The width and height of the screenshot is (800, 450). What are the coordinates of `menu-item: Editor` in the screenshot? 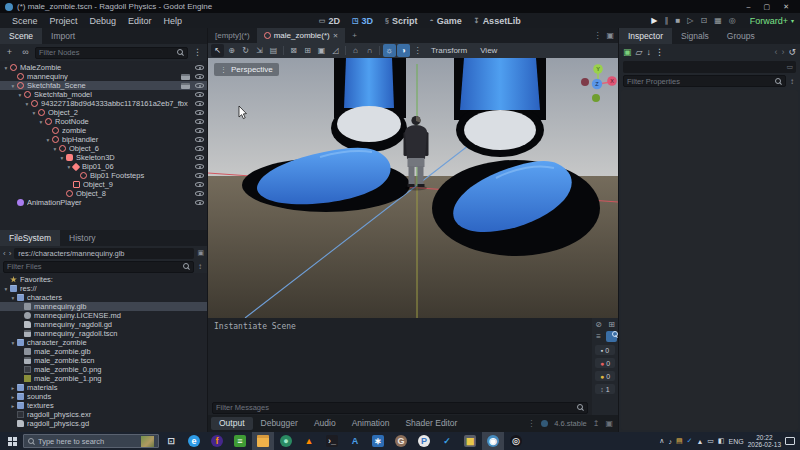 It's located at (140, 21).